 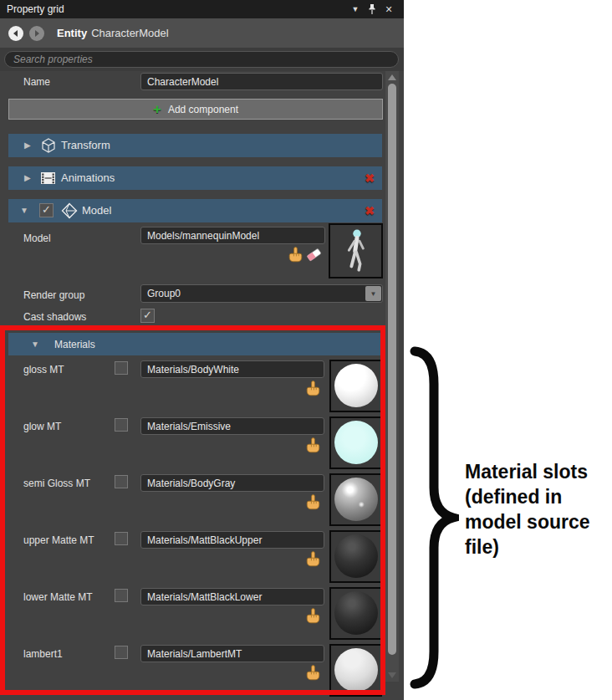 I want to click on material-row: lower Matte MT, so click(x=192, y=616).